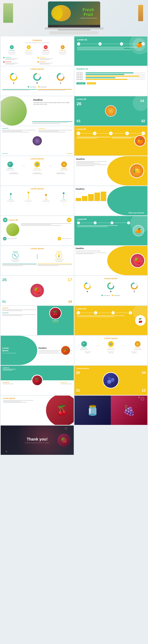 The width and height of the screenshot is (148, 644). What do you see at coordinates (46, 50) in the screenshot?
I see `contents-label-03: Lorem 03` at bounding box center [46, 50].